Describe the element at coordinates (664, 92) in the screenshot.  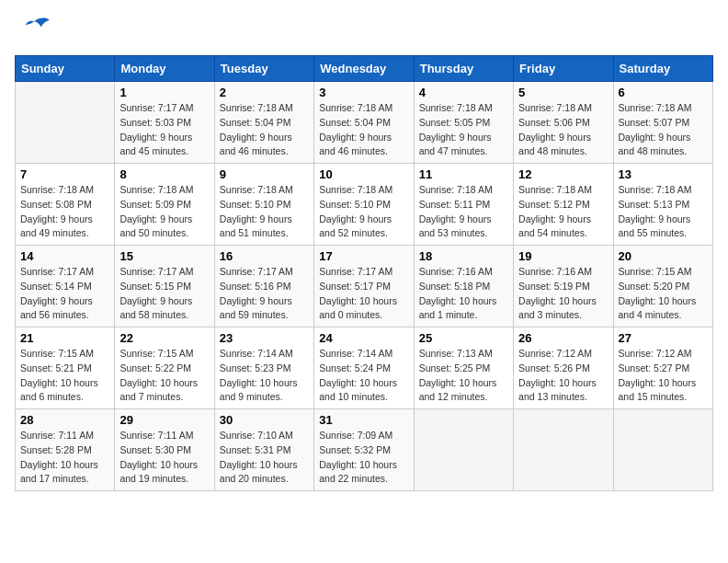
I see `day-number: 6` at that location.